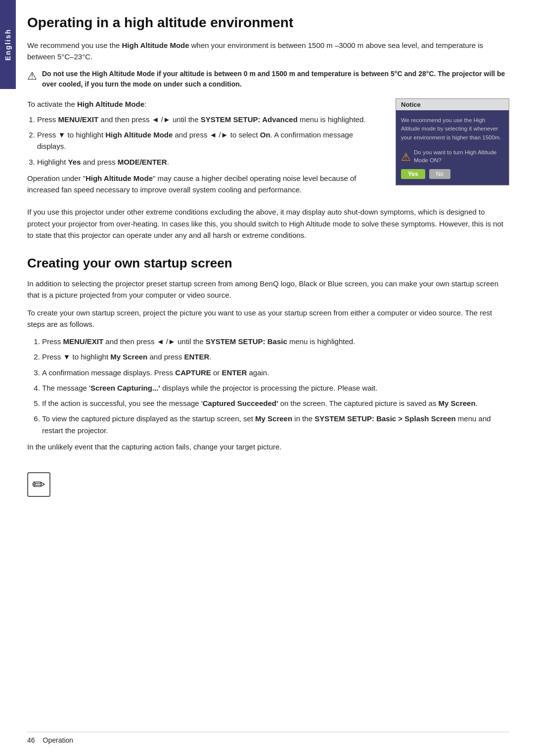  Describe the element at coordinates (8, 44) in the screenshot. I see `side-tab-label: English` at that location.